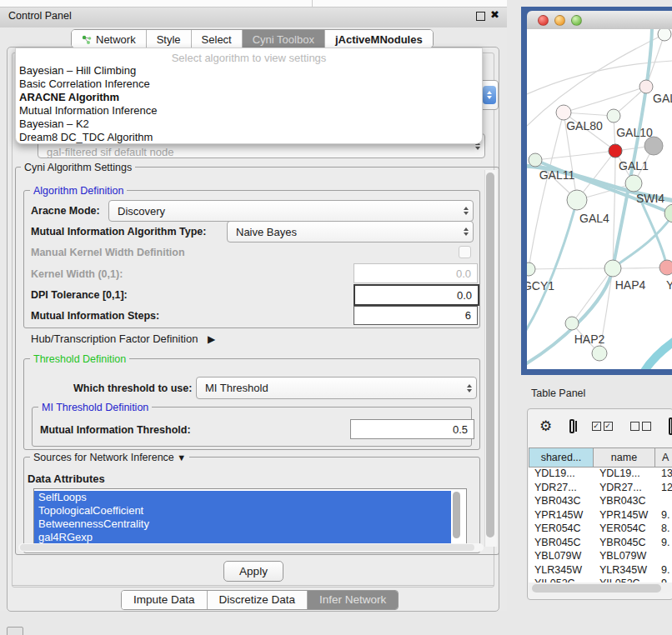 The height and width of the screenshot is (635, 672). Describe the element at coordinates (78, 70) in the screenshot. I see `algorithm-option: Bayesian – Hill Climbing` at that location.